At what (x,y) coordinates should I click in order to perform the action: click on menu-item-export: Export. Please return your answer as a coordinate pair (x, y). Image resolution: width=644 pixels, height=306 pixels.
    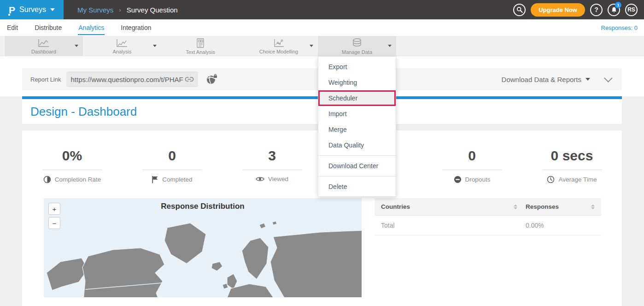
    Looking at the image, I should click on (357, 67).